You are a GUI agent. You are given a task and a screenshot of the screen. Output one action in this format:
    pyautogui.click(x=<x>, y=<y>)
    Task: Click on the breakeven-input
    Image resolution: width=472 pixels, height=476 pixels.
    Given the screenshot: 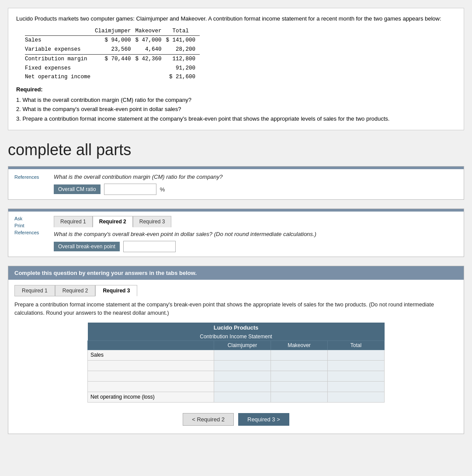 What is the action you would take?
    pyautogui.click(x=149, y=247)
    